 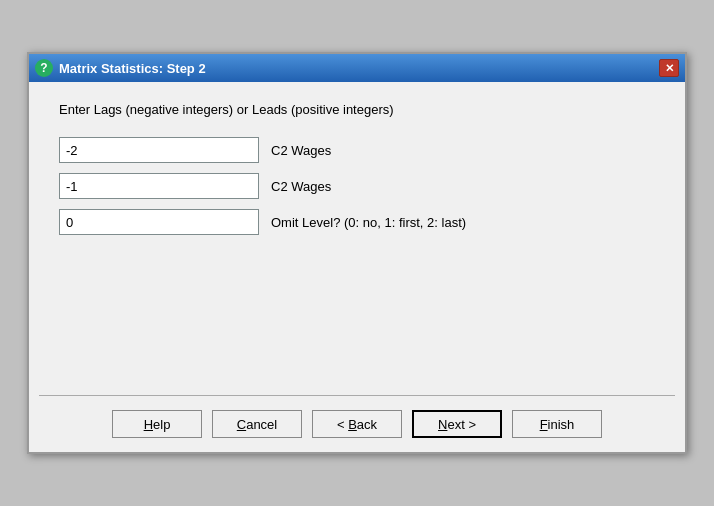 What do you see at coordinates (301, 150) in the screenshot?
I see `field-label-1: C2 Wages` at bounding box center [301, 150].